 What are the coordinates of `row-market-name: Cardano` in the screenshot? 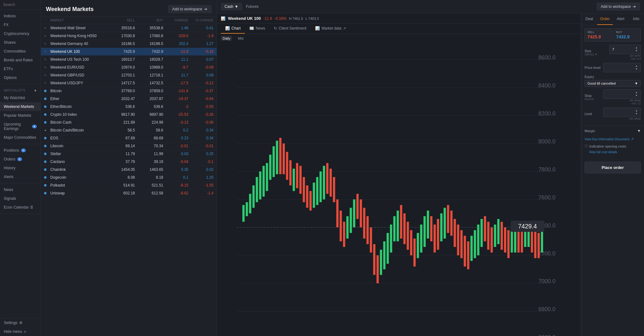 It's located at (79, 162).